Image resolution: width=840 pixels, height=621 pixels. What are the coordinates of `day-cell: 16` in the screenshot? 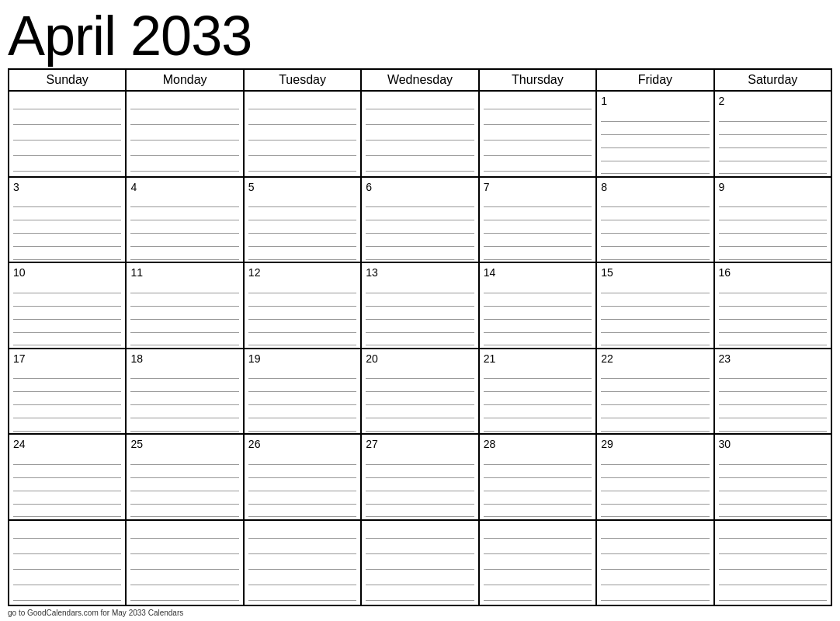 It's located at (773, 306).